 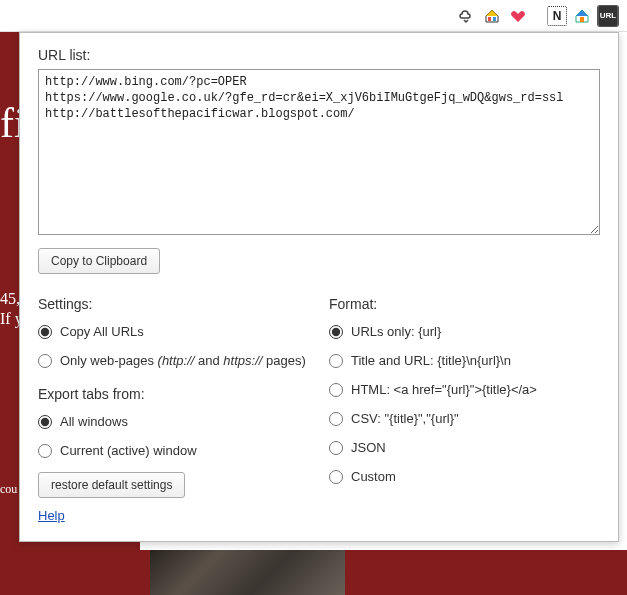 What do you see at coordinates (336, 419) in the screenshot?
I see `radio-csv-input` at bounding box center [336, 419].